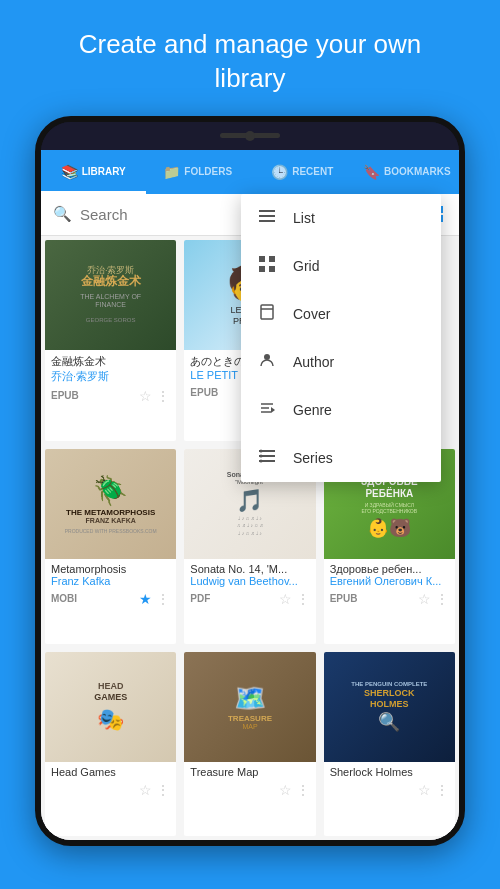 The image size is (500, 889). Describe the element at coordinates (267, 218) in the screenshot. I see `list-icon` at that location.